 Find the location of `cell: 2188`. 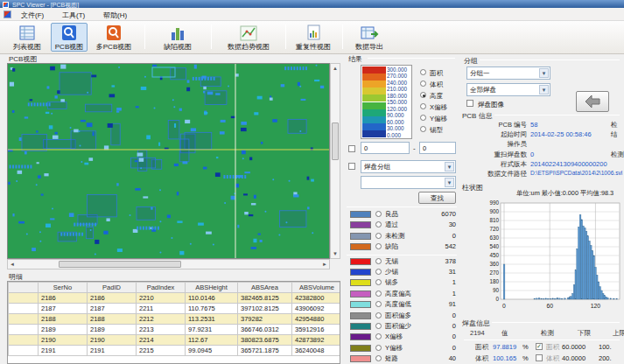

cell: 2188 is located at coordinates (63, 319).